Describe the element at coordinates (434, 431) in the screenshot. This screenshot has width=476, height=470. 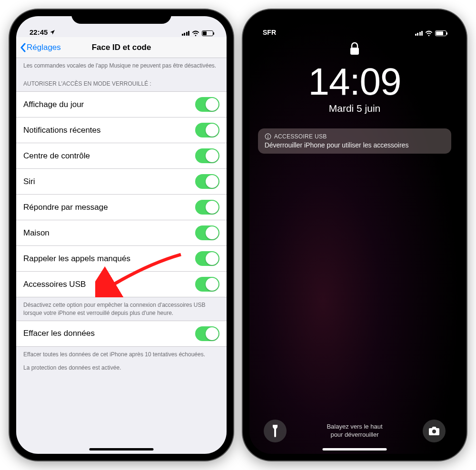
I see `camera-button` at that location.